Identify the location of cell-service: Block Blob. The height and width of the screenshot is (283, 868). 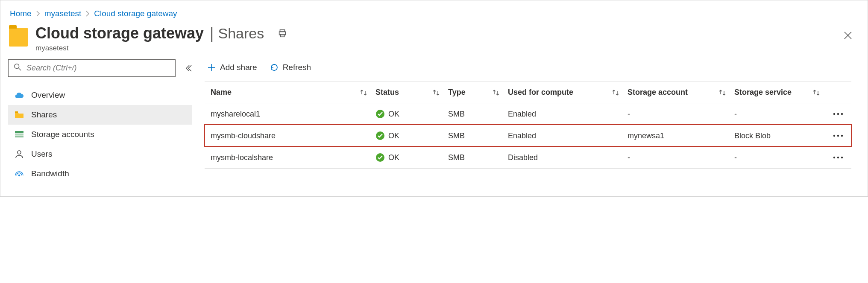
(753, 136).